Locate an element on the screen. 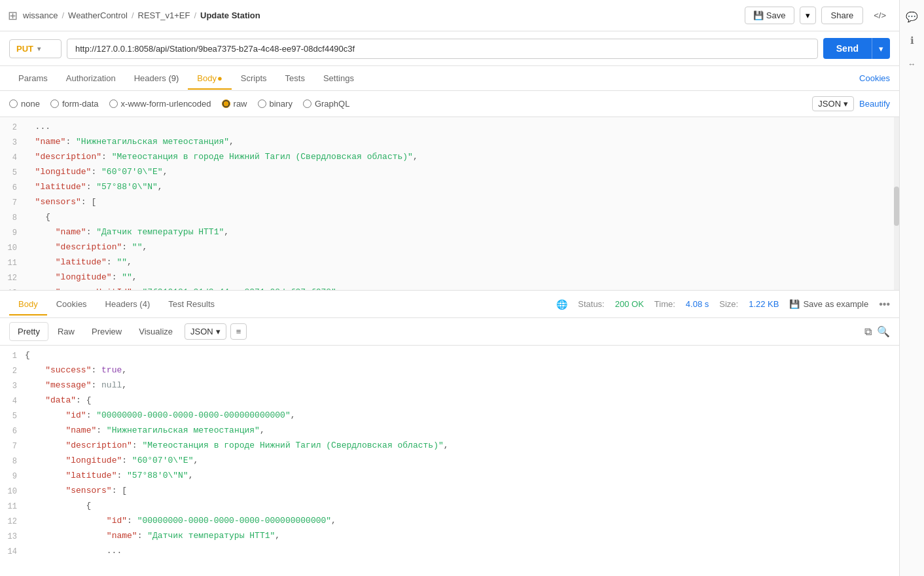 This screenshot has width=924, height=576. format-select: JSON ▾ is located at coordinates (833, 103).